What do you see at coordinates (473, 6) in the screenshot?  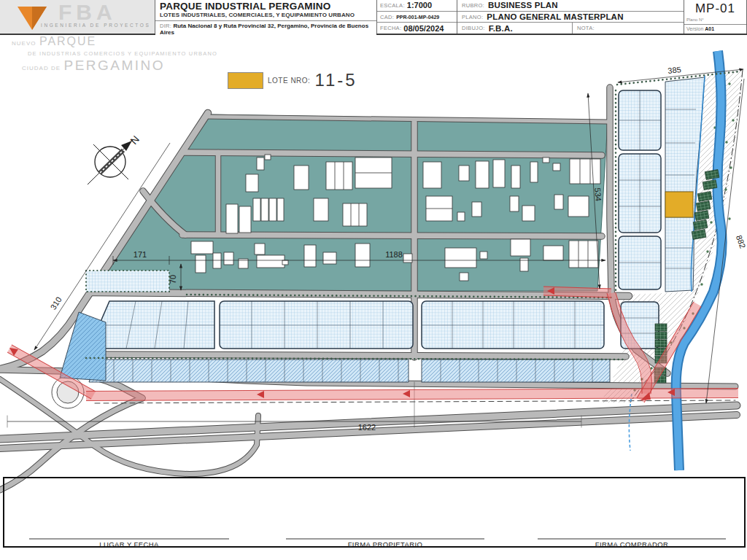 I see `rubro-label: RUBRO:` at bounding box center [473, 6].